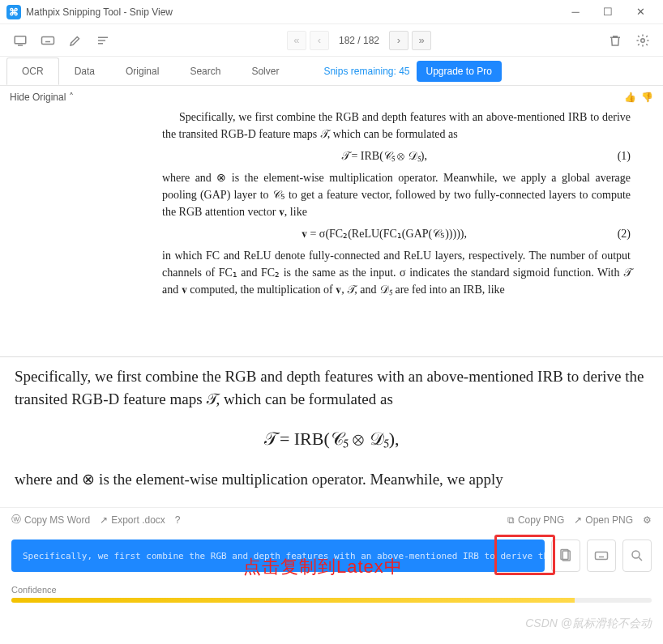 This screenshot has width=663, height=644. I want to click on thumbs-up-button: 👍, so click(631, 97).